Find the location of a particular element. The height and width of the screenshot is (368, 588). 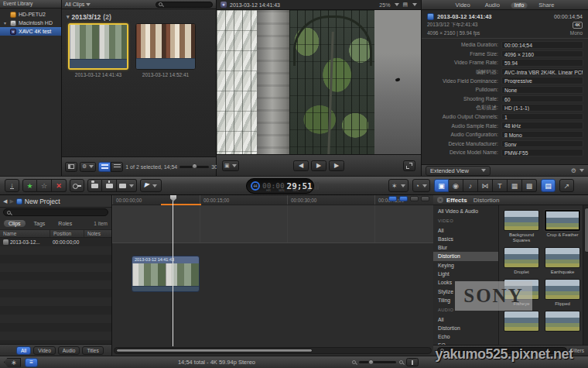

background-tasks-indicator: 44 is located at coordinates (255, 186).